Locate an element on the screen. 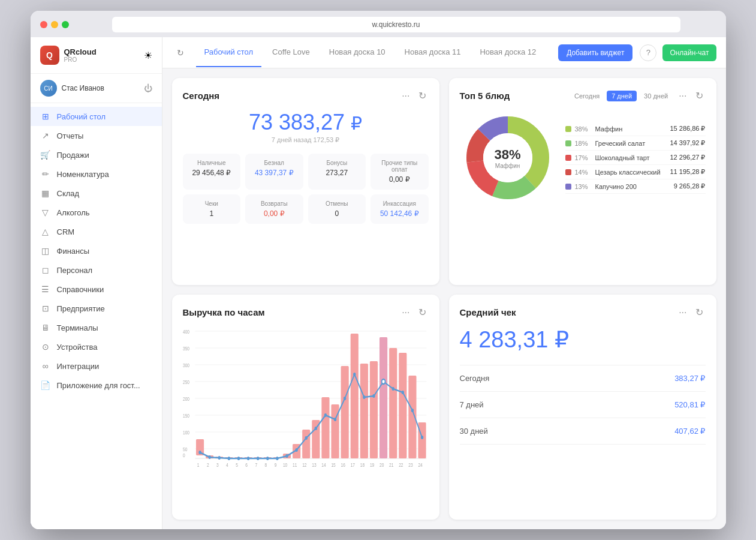 The width and height of the screenshot is (756, 540). guest-app-icon: 📄 is located at coordinates (46, 385).